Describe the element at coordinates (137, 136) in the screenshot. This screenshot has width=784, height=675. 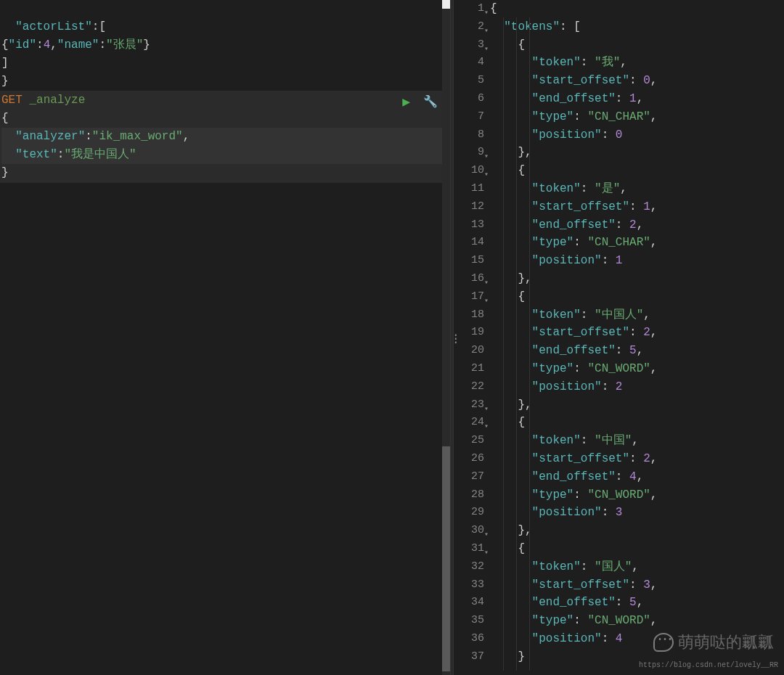
I see `analyzer-value: ik_max_word` at that location.